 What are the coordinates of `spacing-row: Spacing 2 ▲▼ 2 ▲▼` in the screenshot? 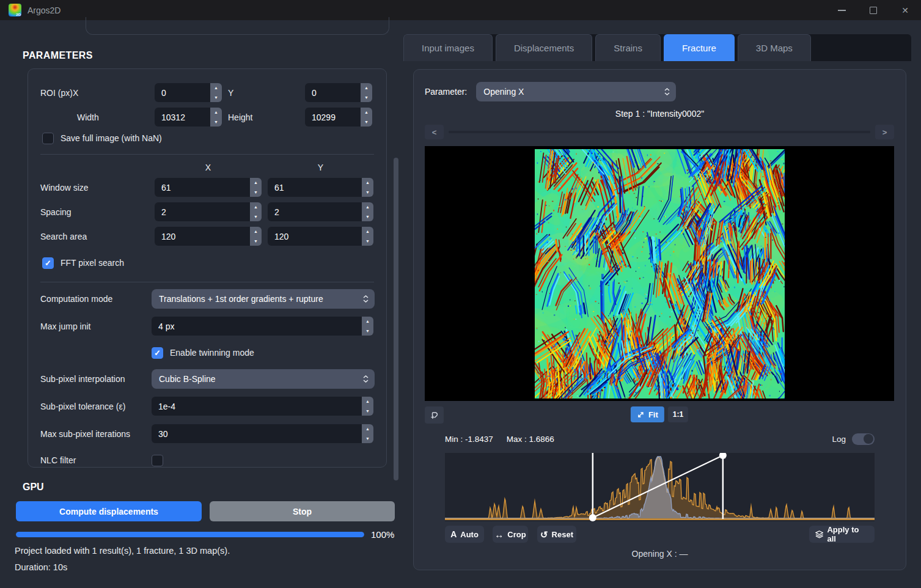 It's located at (207, 211).